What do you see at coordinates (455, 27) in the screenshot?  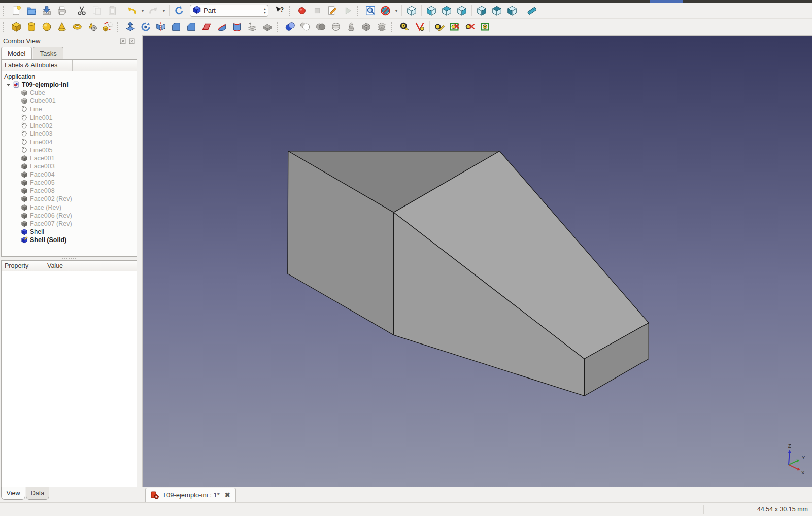 I see `measure-clear-all-button` at bounding box center [455, 27].